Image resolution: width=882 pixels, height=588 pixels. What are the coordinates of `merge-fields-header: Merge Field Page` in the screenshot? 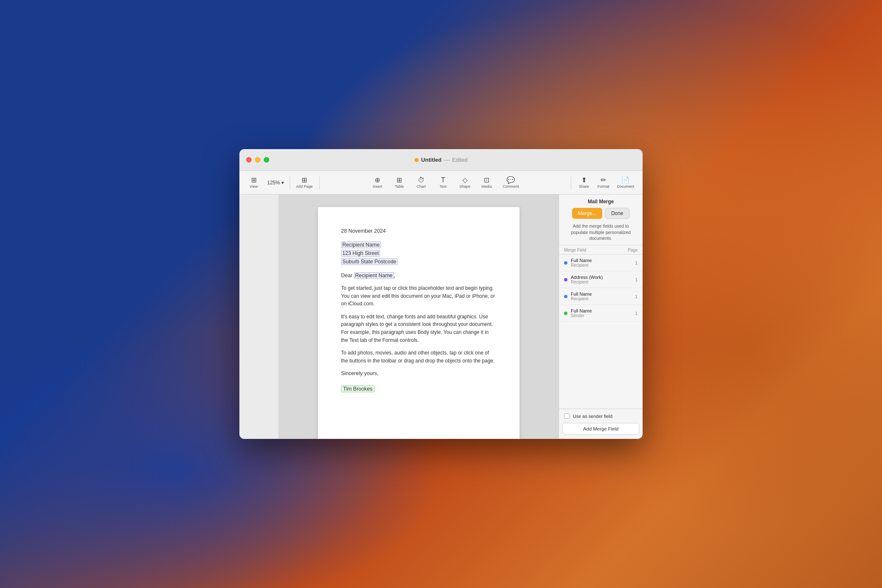 It's located at (601, 250).